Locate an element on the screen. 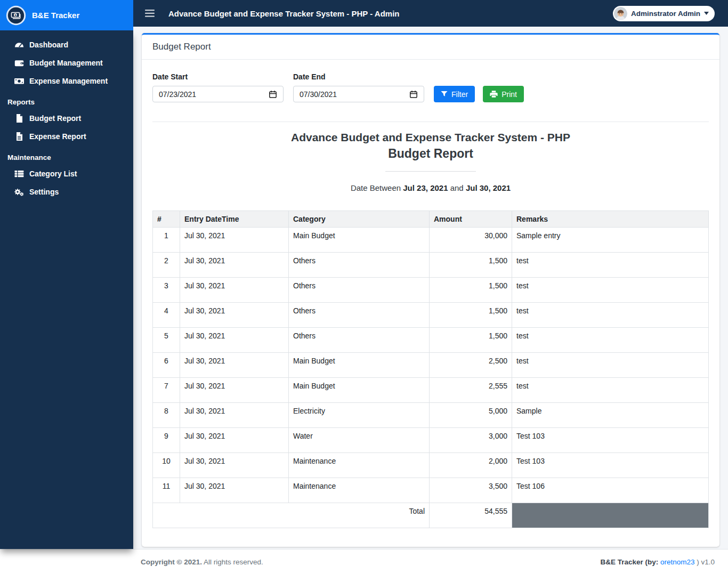 The width and height of the screenshot is (728, 574). footer-credits: B&E Tracker (by: oretnom23 ) v1.0 is located at coordinates (658, 562).